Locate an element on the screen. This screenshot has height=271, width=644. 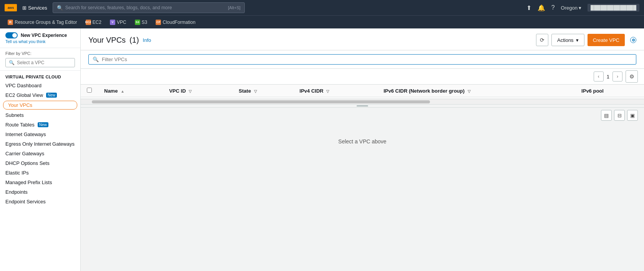
col-state: State ▽ is located at coordinates (263, 91).